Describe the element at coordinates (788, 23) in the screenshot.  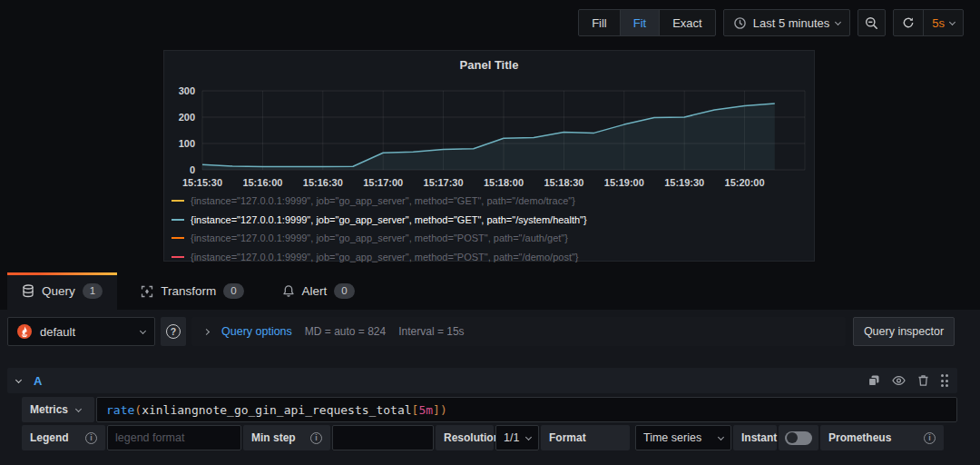
I see `time-range-picker: Last 5 minutes` at that location.